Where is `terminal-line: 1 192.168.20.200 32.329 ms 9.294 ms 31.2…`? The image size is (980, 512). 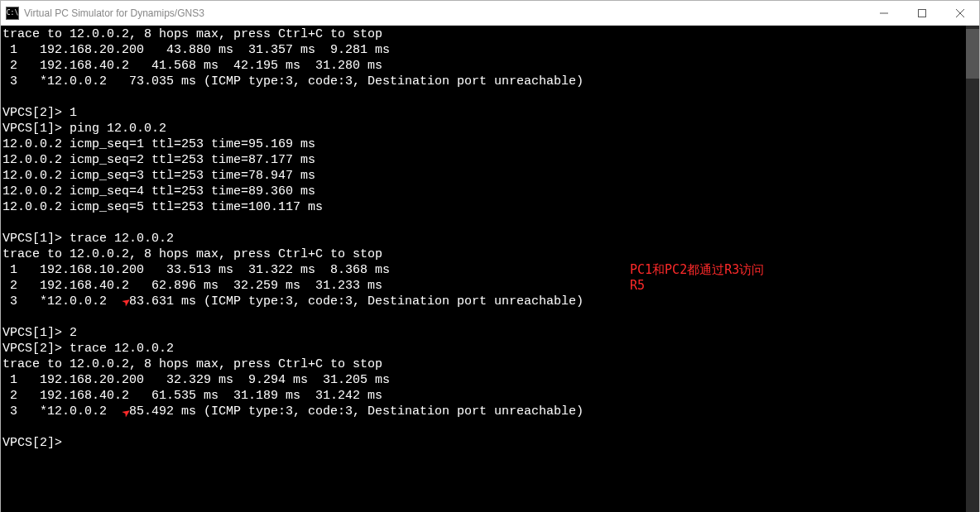
terminal-line: 1 192.168.20.200 32.329 ms 9.294 ms 31.2… is located at coordinates (483, 380).